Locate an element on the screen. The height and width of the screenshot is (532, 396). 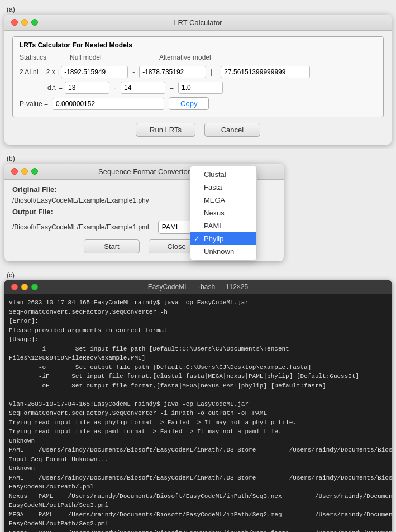
pvalue-input is located at coordinates (108, 104).